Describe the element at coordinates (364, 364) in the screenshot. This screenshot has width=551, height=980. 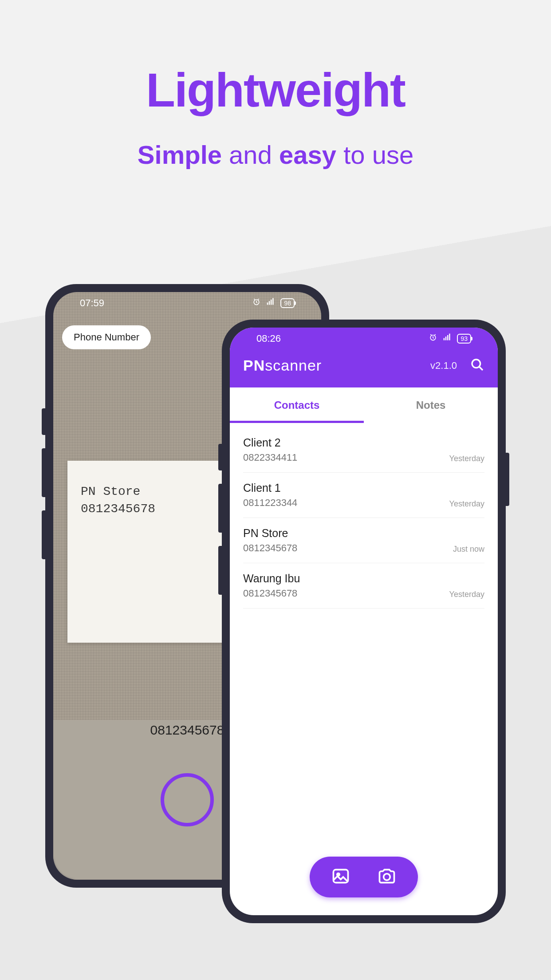
I see `title-bar: PNscanner v2.1.0` at that location.